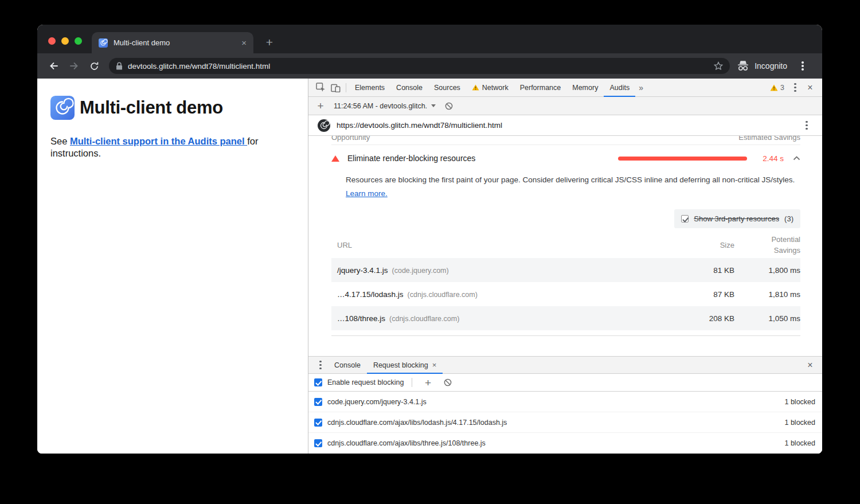  I want to click on reload-button, so click(94, 66).